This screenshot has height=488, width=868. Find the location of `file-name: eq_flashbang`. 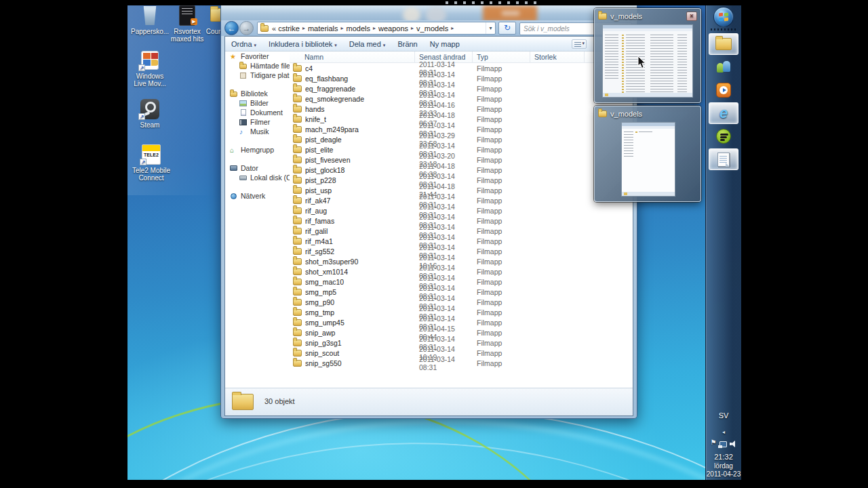

file-name: eq_flashbang is located at coordinates (327, 79).